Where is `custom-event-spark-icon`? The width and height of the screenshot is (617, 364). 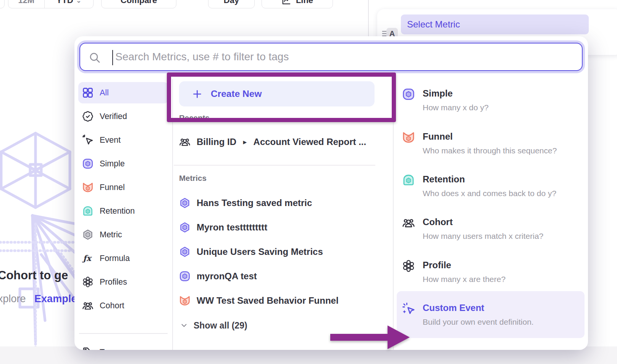
custom-event-spark-icon is located at coordinates (409, 309).